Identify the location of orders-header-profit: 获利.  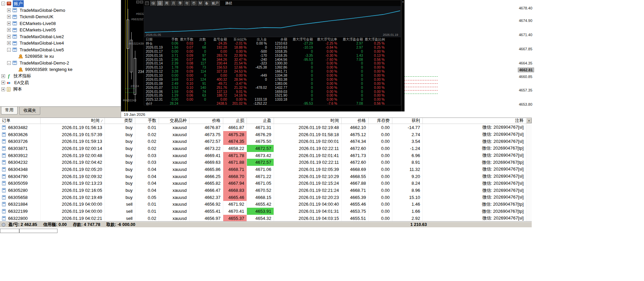
(408, 121).